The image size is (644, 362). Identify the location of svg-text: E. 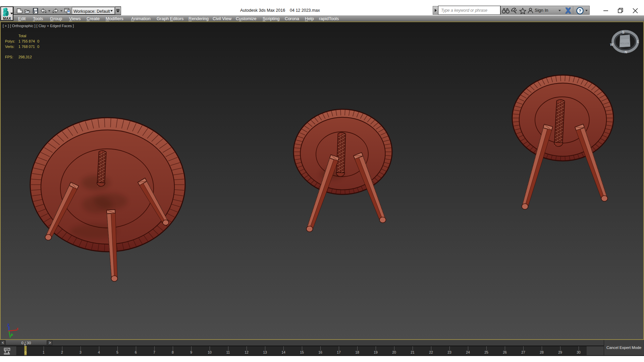
(638, 42).